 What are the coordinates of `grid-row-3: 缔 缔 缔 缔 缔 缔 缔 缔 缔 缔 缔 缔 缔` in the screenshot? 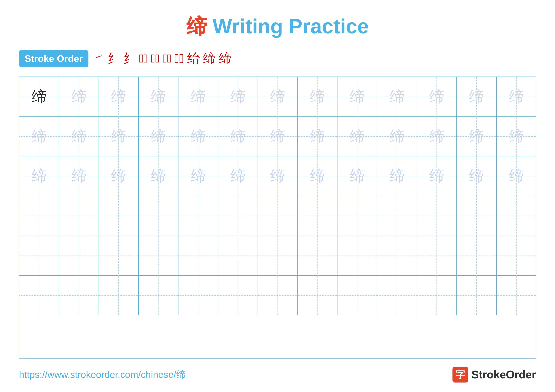 It's located at (278, 176).